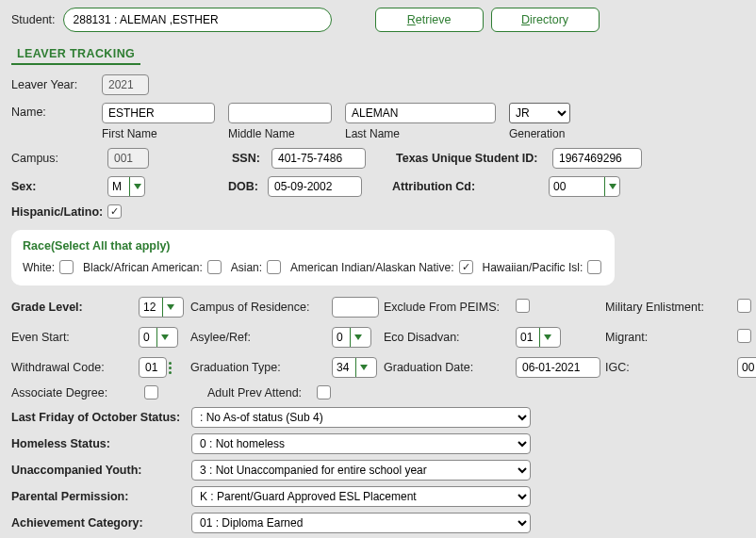 This screenshot has height=538, width=756. I want to click on native-checkbox: ✓, so click(466, 268).